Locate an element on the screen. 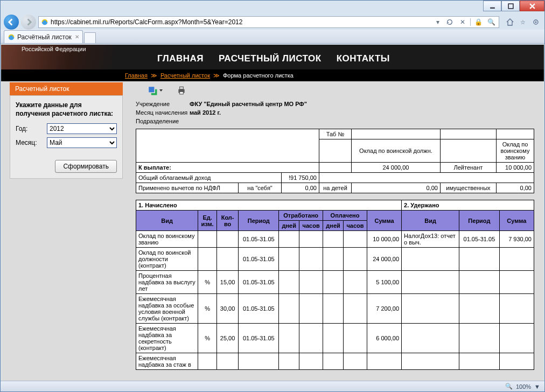  month-select: Май is located at coordinates (82, 143).